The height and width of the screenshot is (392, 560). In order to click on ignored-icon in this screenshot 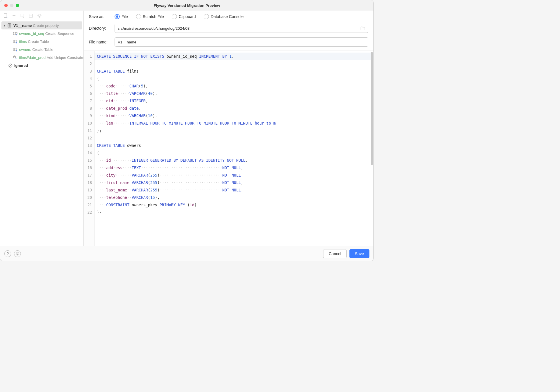, I will do `click(10, 66)`.